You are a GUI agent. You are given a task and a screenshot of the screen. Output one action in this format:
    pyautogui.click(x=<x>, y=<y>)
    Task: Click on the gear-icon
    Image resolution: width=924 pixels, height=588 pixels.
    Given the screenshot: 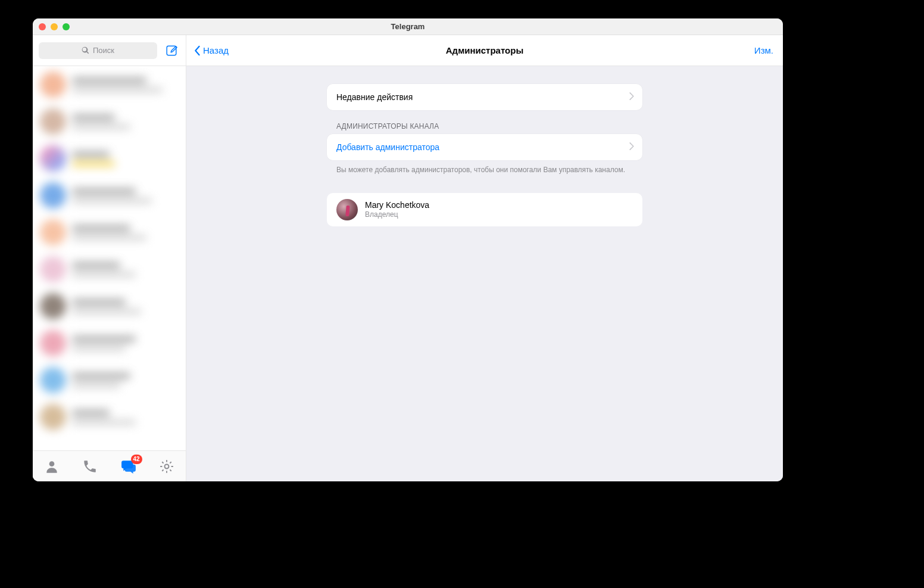 What is the action you would take?
    pyautogui.click(x=167, y=466)
    